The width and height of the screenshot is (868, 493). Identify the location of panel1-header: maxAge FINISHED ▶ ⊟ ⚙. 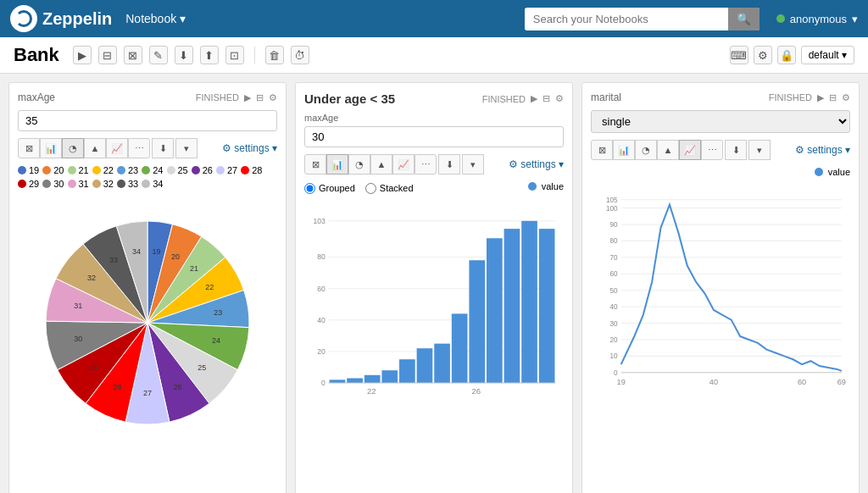
(147, 97).